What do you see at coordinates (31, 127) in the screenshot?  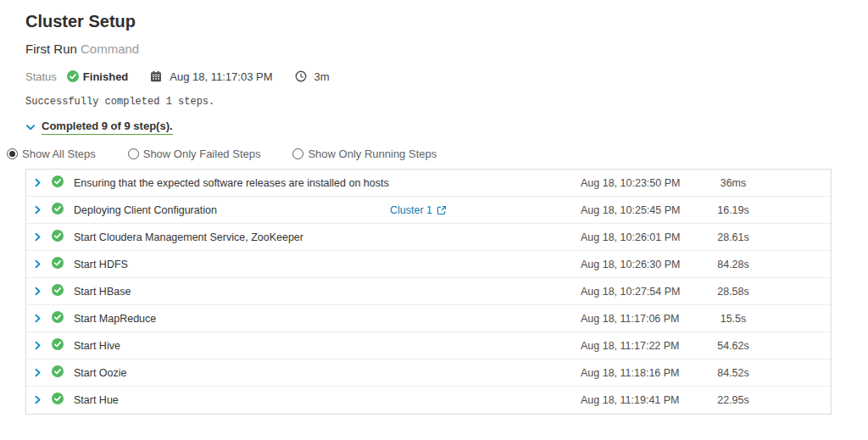 I see `chevron-down-icon` at bounding box center [31, 127].